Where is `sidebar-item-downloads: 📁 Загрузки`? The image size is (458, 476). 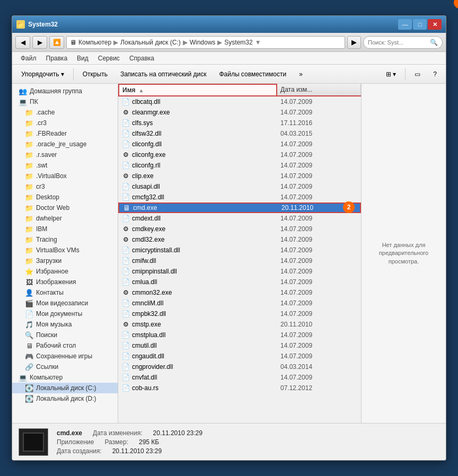 sidebar-item-downloads: 📁 Загрузки is located at coordinates (65, 261).